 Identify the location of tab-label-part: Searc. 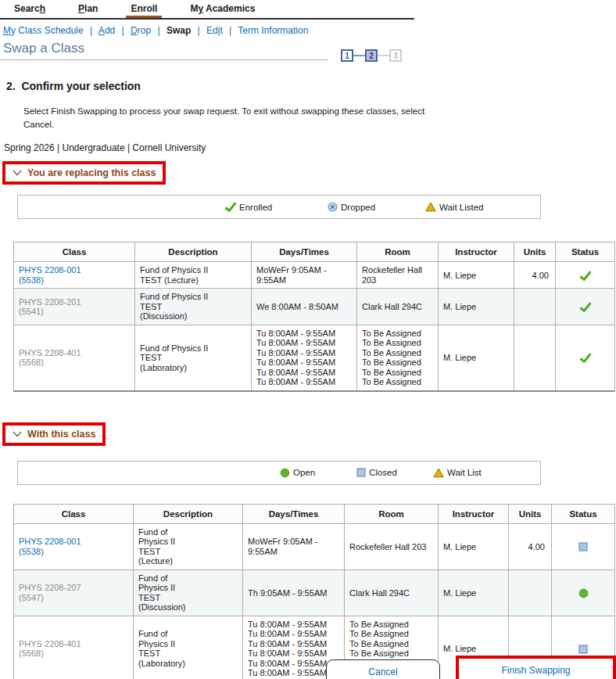
(27, 9).